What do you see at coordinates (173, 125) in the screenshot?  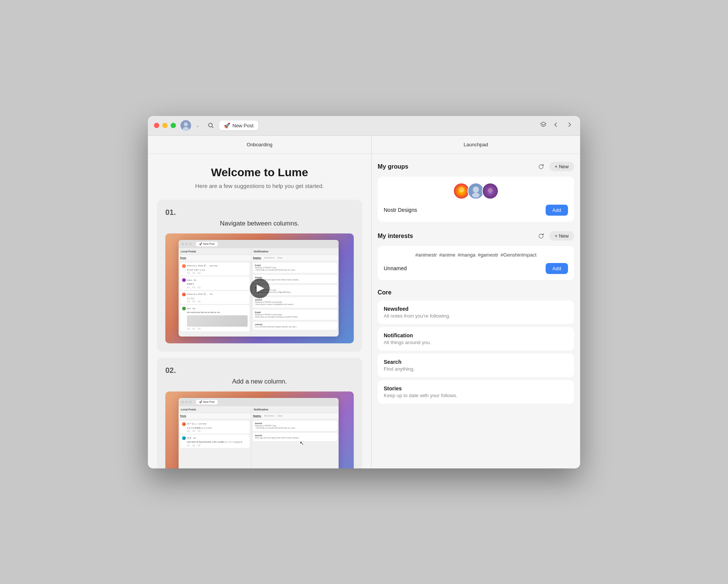 I see `maximize-button` at bounding box center [173, 125].